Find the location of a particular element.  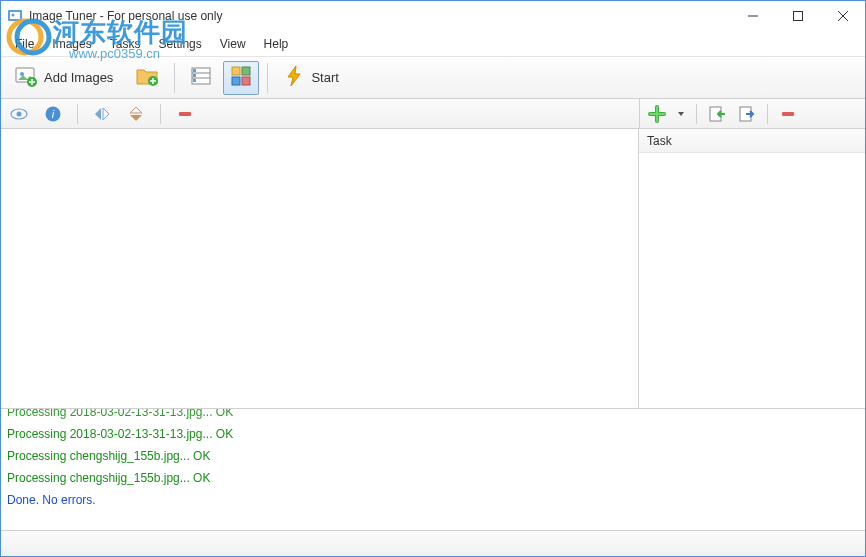

toolbar-sub: i is located at coordinates (433, 114).